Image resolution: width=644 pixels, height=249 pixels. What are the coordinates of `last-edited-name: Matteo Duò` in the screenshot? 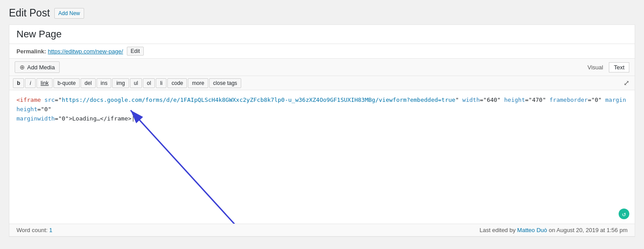 It's located at (532, 230).